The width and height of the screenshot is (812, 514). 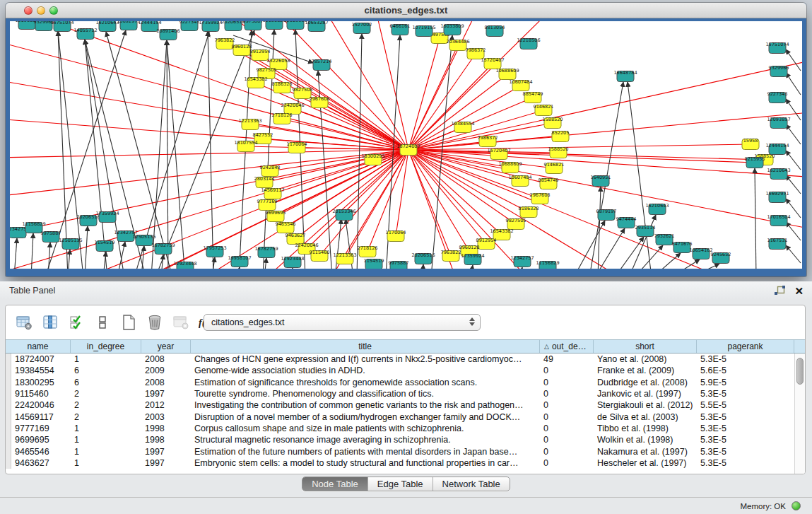 What do you see at coordinates (601, 181) in the screenshot?
I see `graph-node: 1640951` at bounding box center [601, 181].